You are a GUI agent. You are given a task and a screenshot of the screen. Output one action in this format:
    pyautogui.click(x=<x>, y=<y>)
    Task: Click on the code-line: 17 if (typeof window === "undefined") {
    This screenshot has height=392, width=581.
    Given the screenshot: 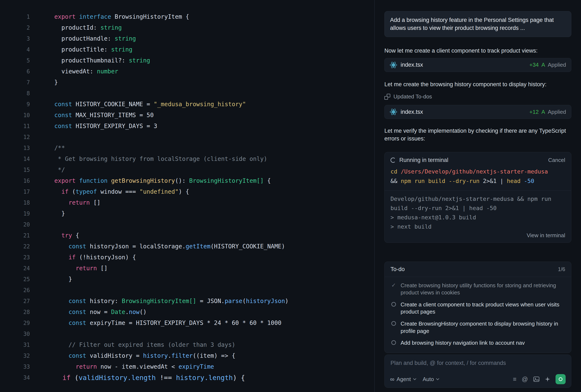 What is the action you would take?
    pyautogui.click(x=187, y=192)
    